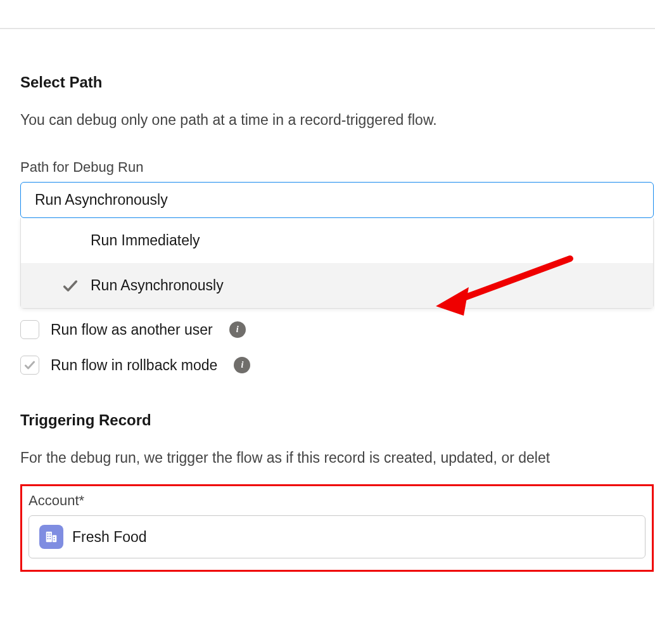  Describe the element at coordinates (70, 286) in the screenshot. I see `check-icon` at that location.